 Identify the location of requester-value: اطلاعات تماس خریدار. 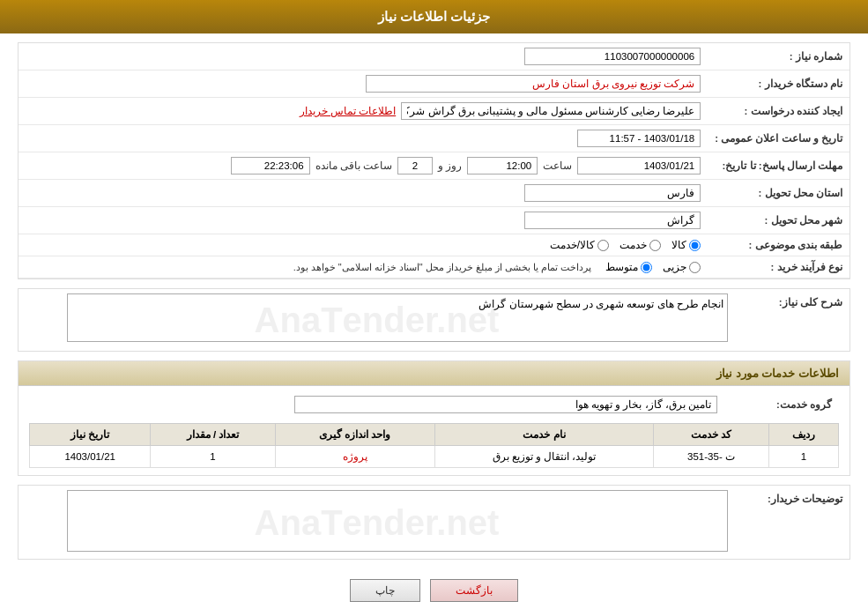
(363, 111).